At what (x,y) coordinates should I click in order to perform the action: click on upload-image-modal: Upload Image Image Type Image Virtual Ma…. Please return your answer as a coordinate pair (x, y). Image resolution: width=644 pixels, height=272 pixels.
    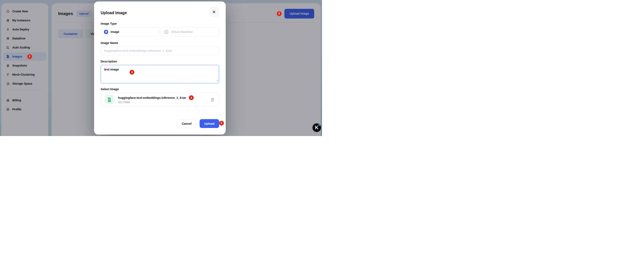
    Looking at the image, I should click on (160, 68).